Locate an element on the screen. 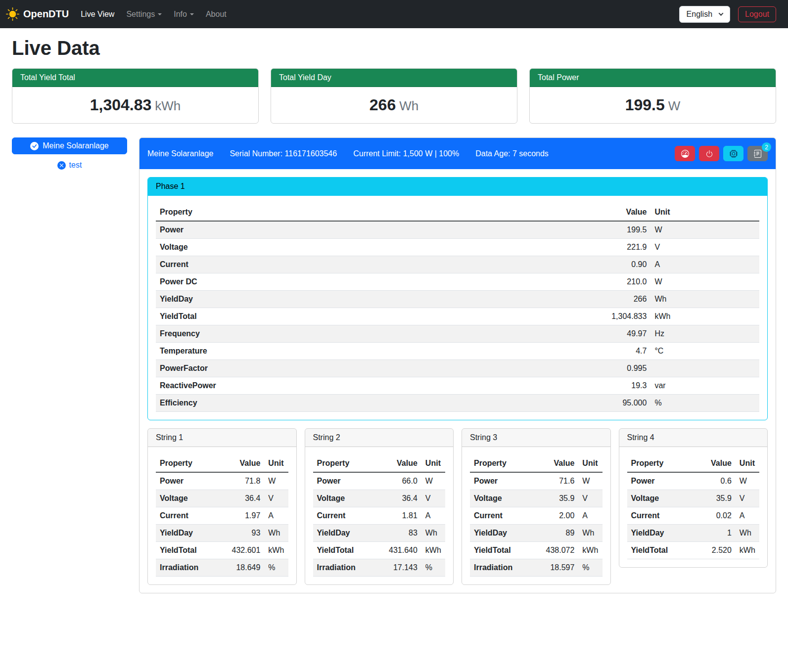 This screenshot has width=788, height=672. table-row: Power0.6W is located at coordinates (694, 481).